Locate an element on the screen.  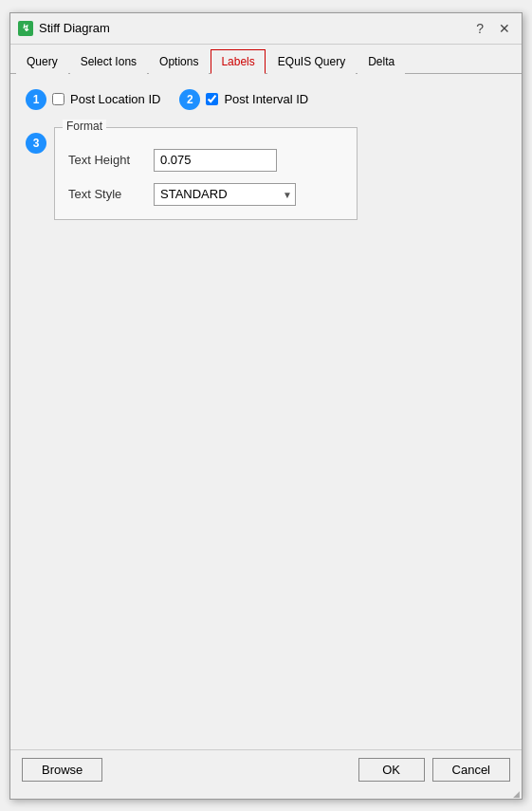
text-style-label: Text Style is located at coordinates (111, 194).